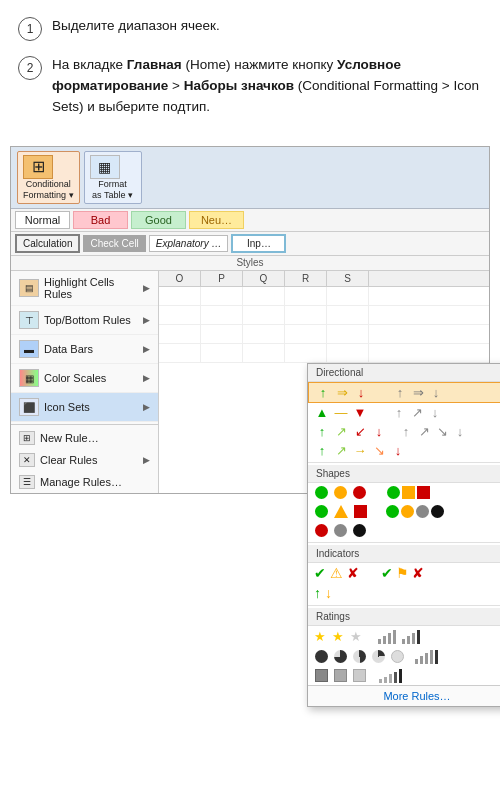 Image resolution: width=500 pixels, height=791 pixels. What do you see at coordinates (84, 288) in the screenshot?
I see `menu-highlight-cells: ▤ Highlight Cells Rules ▶` at bounding box center [84, 288].